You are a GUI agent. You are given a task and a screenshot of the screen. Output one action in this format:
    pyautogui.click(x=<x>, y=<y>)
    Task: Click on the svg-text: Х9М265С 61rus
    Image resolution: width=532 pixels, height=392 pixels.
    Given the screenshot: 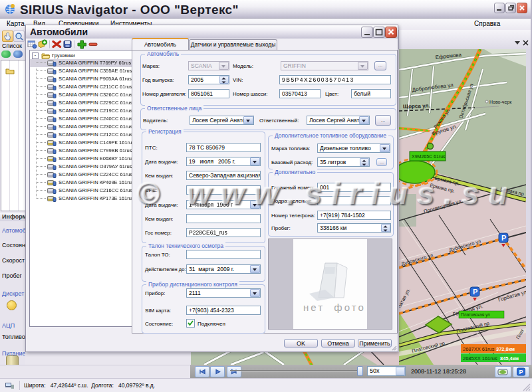 What is the action you would take?
    pyautogui.click(x=428, y=157)
    